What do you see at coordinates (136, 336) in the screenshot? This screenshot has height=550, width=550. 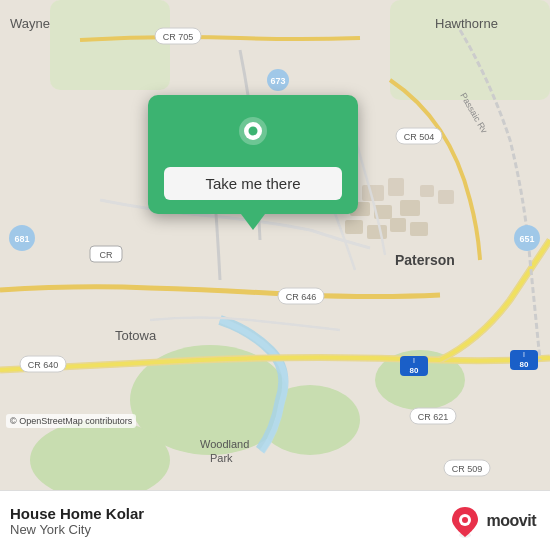 I see `svg-text: Totowa` at bounding box center [136, 336].